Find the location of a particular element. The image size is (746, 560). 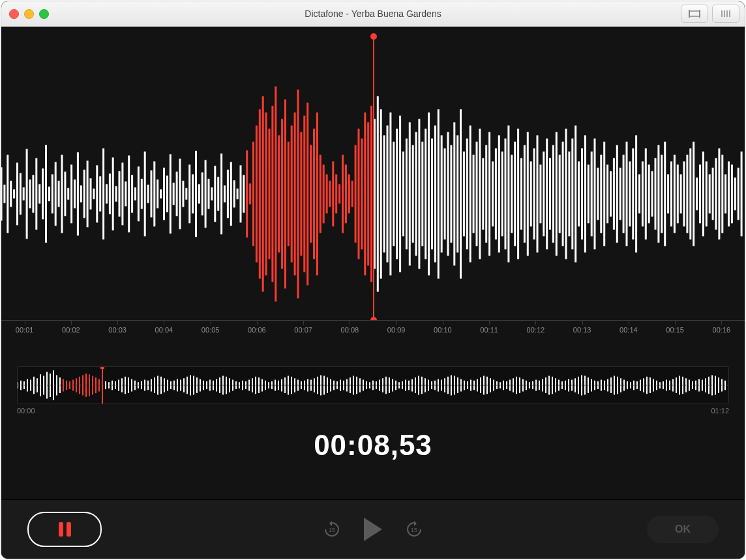

trim-icon is located at coordinates (694, 14).